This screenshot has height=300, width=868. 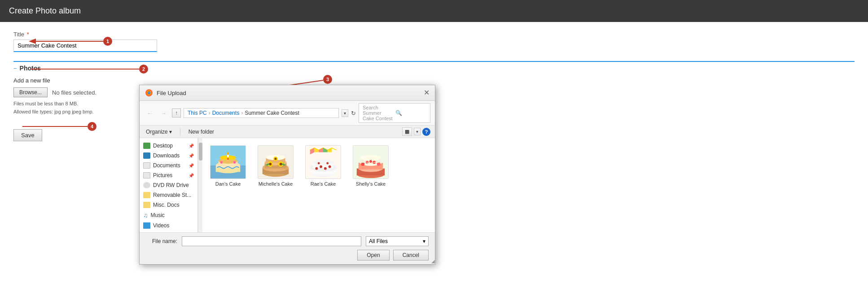 What do you see at coordinates (169, 165) in the screenshot?
I see `sidebar-item-documents: Documents 📌` at bounding box center [169, 165].